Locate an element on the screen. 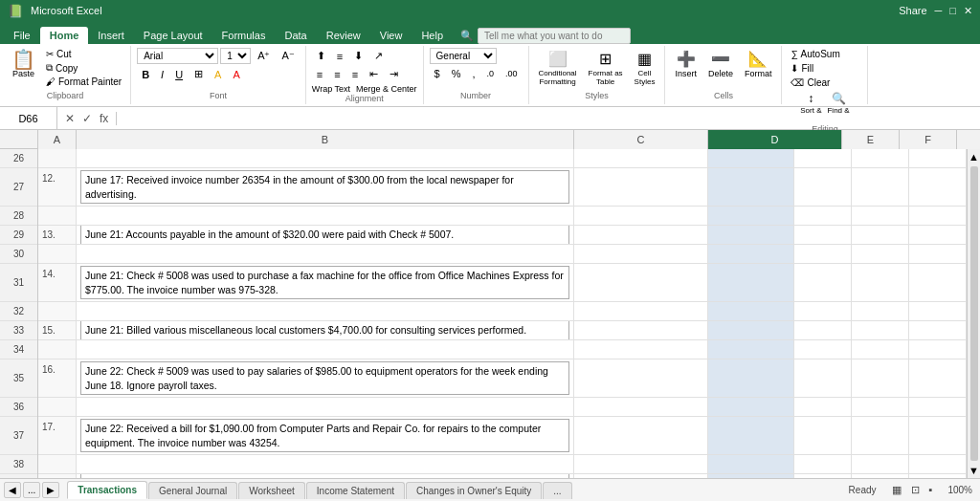  col-header-f: F is located at coordinates (928, 140).